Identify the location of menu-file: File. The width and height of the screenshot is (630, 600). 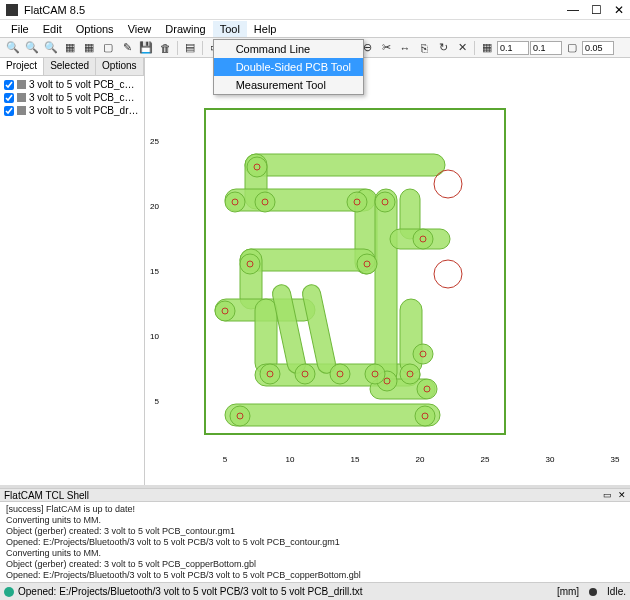
(20, 29).